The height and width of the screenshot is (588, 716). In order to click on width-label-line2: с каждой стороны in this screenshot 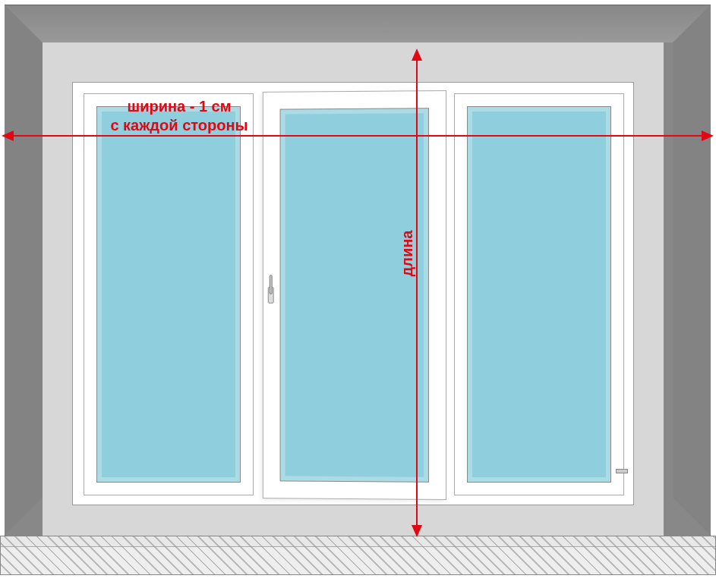, I will do `click(179, 125)`.